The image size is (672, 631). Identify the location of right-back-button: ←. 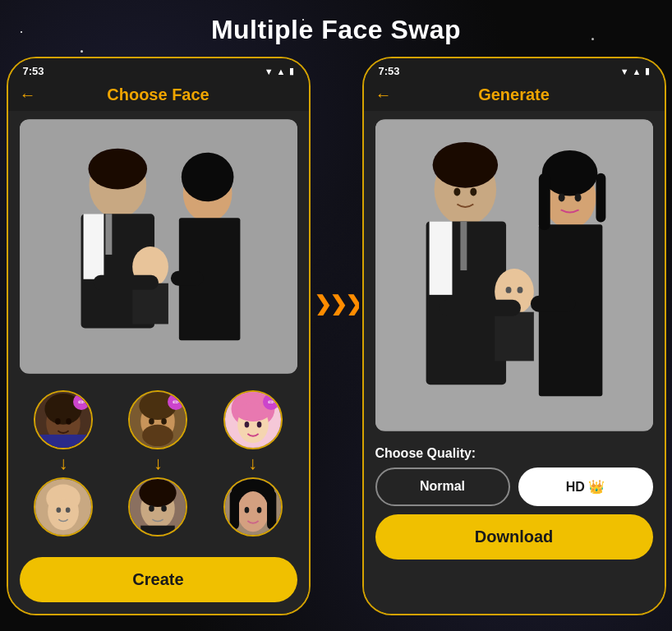
(384, 95).